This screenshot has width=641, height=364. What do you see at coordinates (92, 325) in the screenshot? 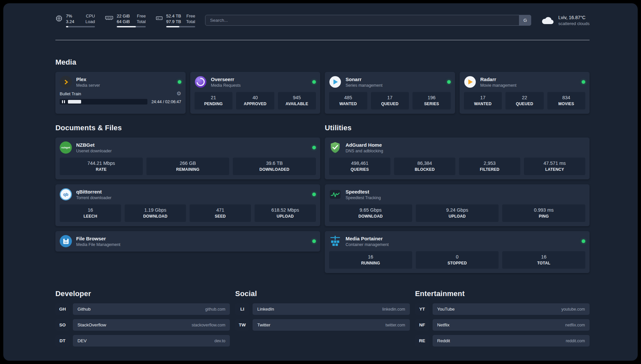
I see `link-name: StackOverflow` at bounding box center [92, 325].